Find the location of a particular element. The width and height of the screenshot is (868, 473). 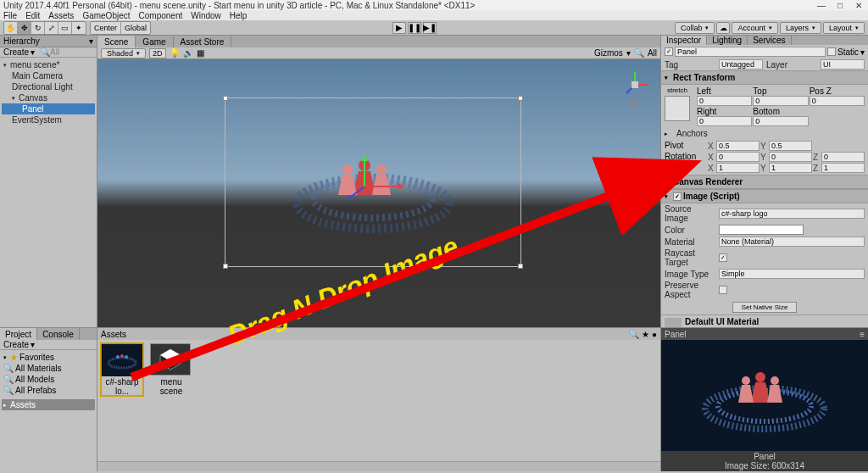

menu-gameobject: GameObject is located at coordinates (106, 15).